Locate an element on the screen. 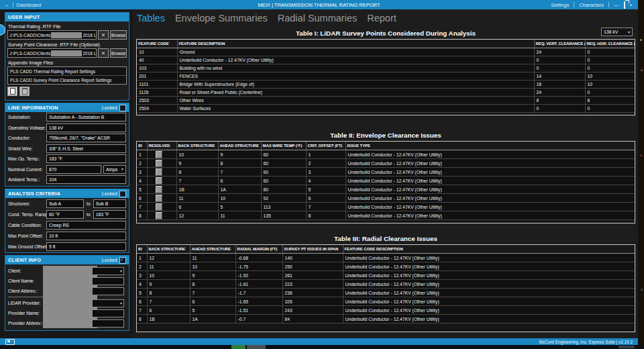 Image resolution: width=644 pixels, height=349 pixels. max-op-temp-input: 183 °F is located at coordinates (86, 158).